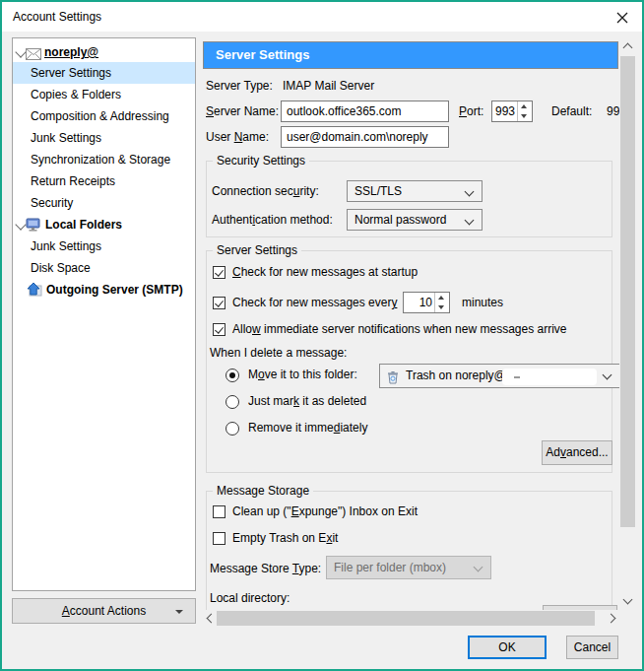 This screenshot has width=644, height=671. What do you see at coordinates (250, 598) in the screenshot?
I see `local-directory-label: Local directory:` at bounding box center [250, 598].